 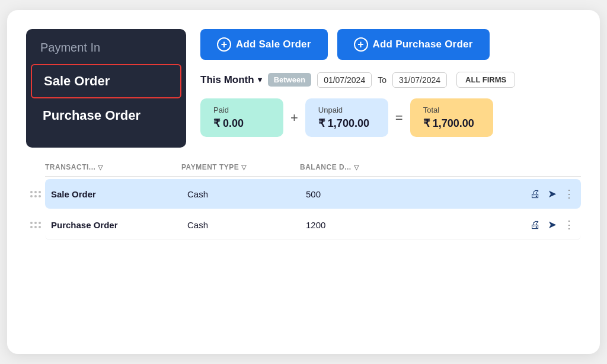 What do you see at coordinates (247, 194) in the screenshot?
I see `row1-payment-type: Cash` at bounding box center [247, 194].